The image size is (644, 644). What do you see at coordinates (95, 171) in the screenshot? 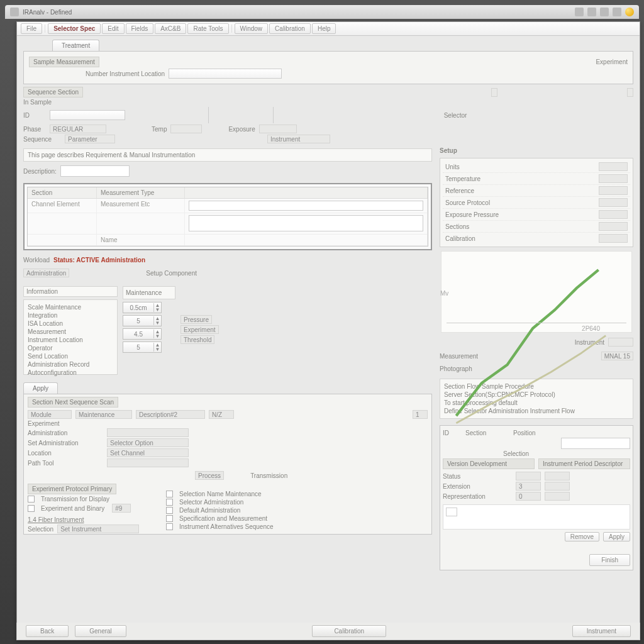
I see `search-input` at bounding box center [95, 171].